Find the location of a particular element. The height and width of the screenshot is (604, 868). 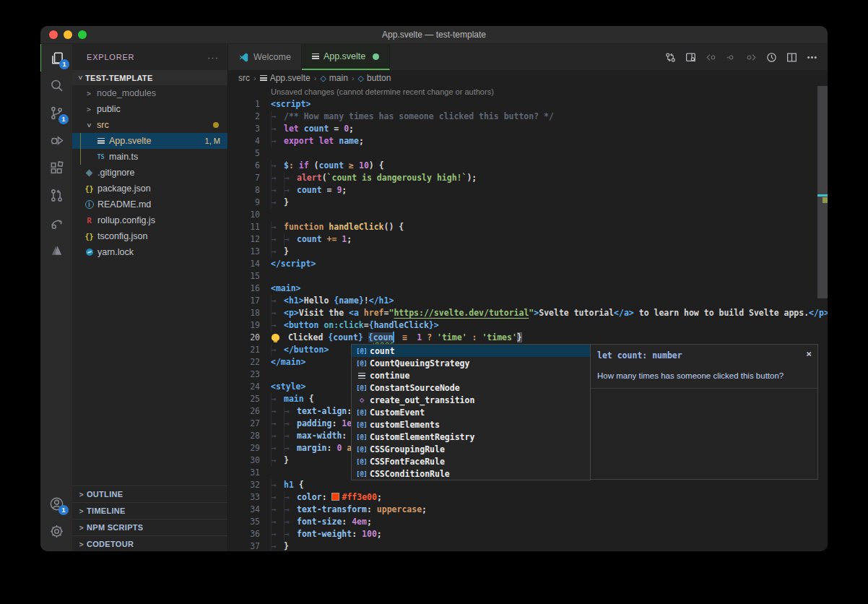

activity-explorer: 1 is located at coordinates (56, 58).